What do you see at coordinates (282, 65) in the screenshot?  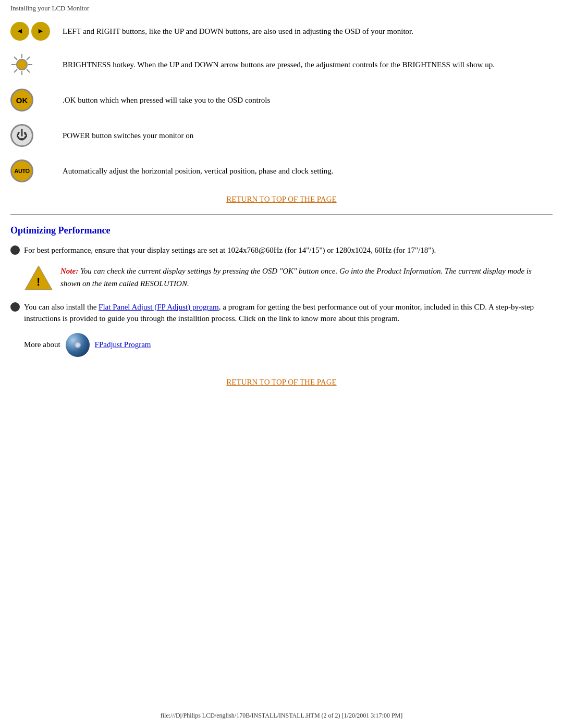 I see `icon-row-brightness: BRIGHTNESS hotkey. When the UP and DOWN …` at bounding box center [282, 65].